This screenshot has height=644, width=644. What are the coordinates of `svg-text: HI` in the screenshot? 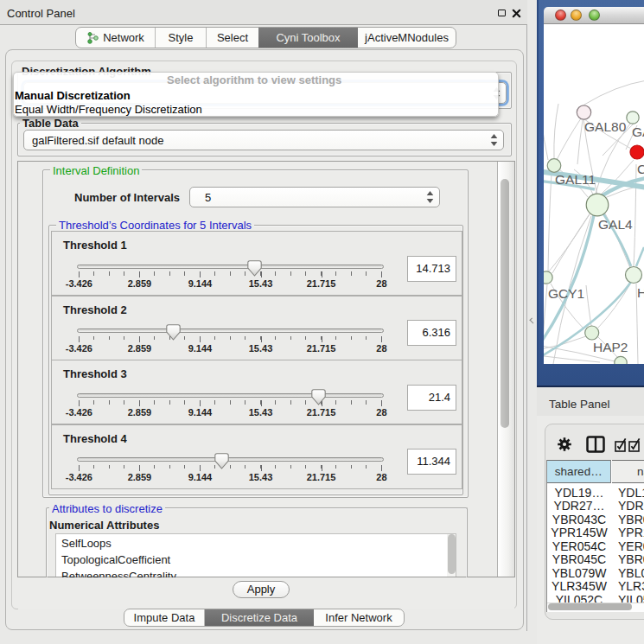 It's located at (641, 292).